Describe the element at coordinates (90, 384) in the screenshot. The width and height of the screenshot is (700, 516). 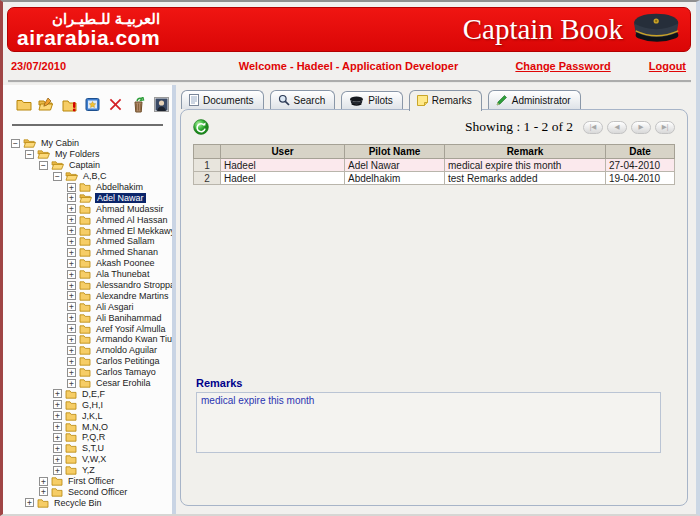
I see `tree-item: +Cesar Erohila` at that location.